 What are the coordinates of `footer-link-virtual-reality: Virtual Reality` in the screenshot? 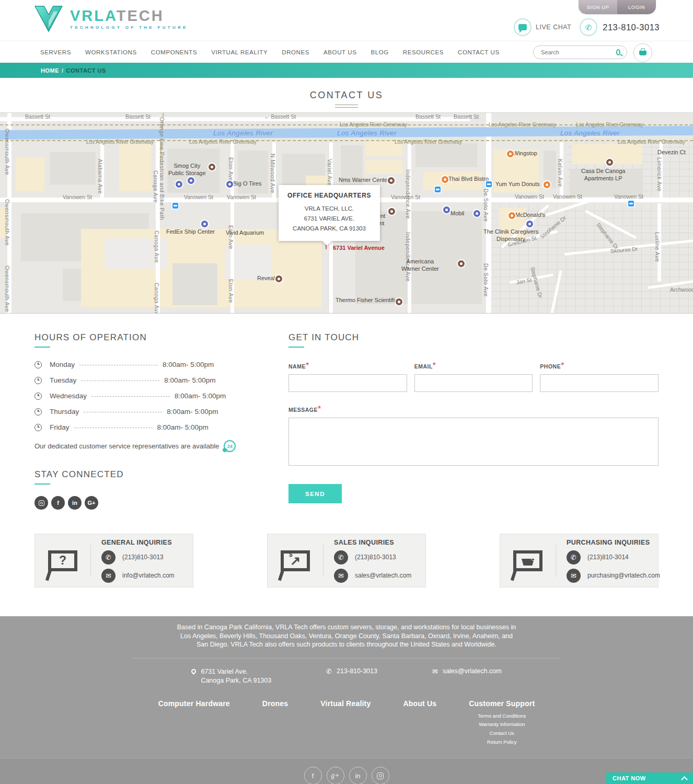 It's located at (345, 704).